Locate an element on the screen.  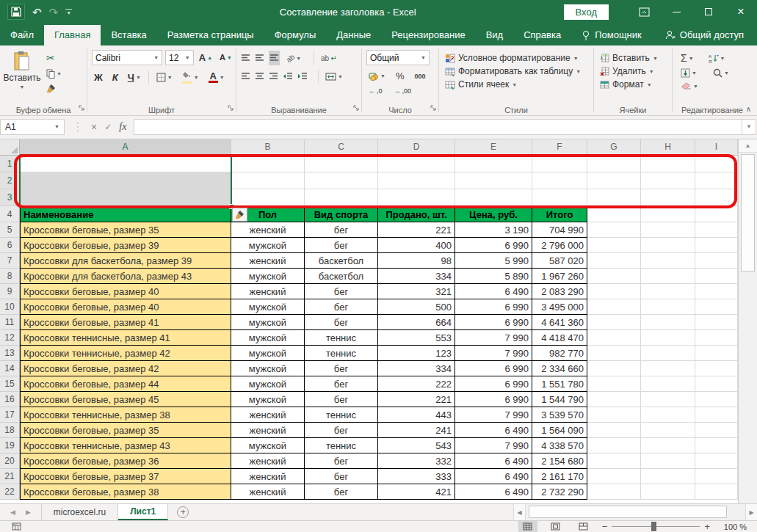
decrease-decimal-button: →,00 is located at coordinates (403, 91).